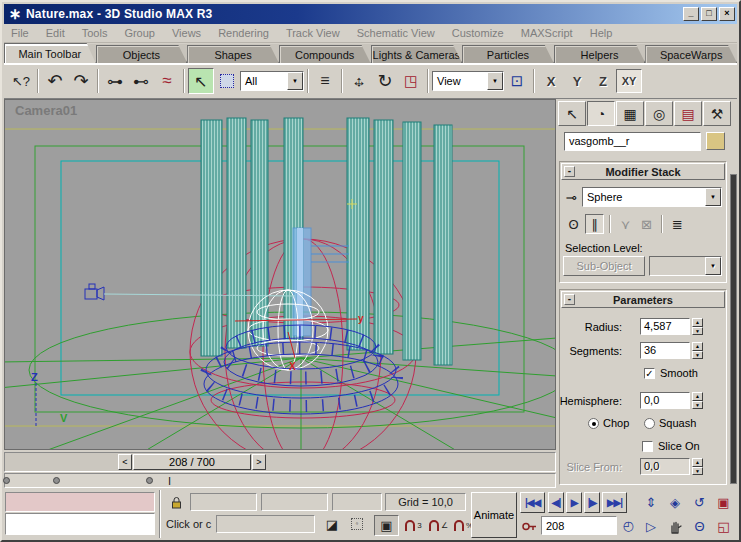  Describe the element at coordinates (280, 462) in the screenshot. I see `time-slider: < 208 / 700 >` at that location.